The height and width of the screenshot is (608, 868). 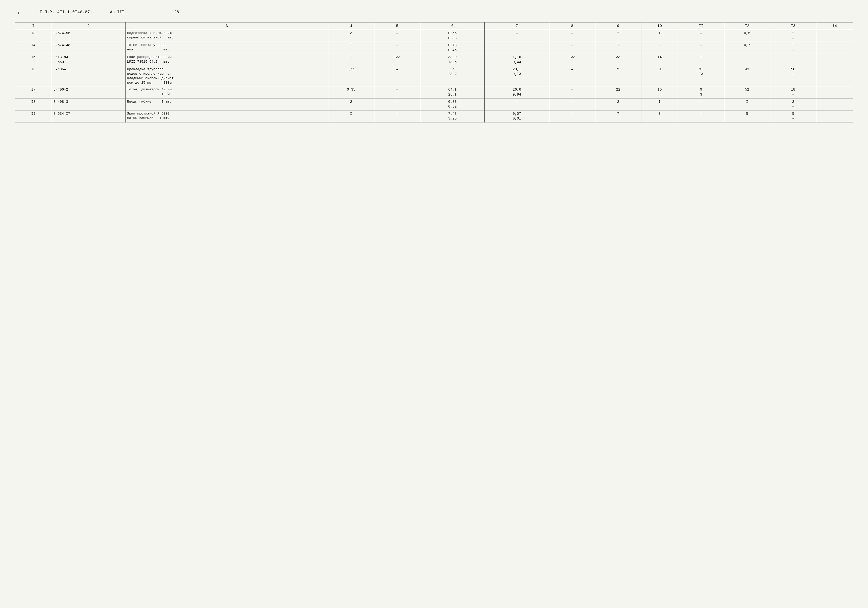 I want to click on row-I8-col13: 2–, so click(x=793, y=104).